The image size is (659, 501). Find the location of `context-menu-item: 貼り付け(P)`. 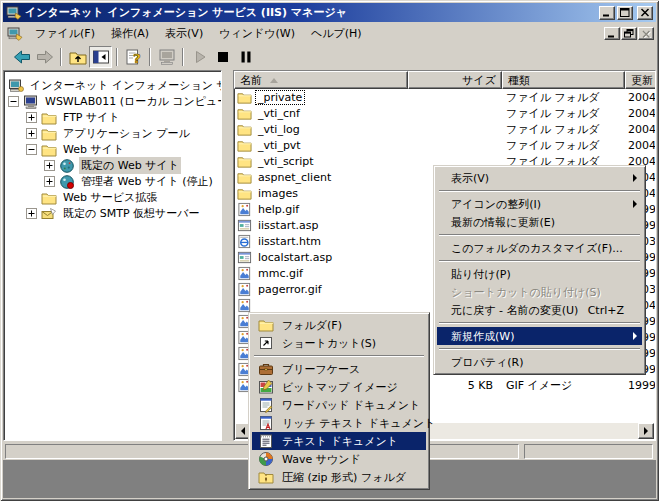

context-menu-item: 貼り付け(P) is located at coordinates (540, 274).